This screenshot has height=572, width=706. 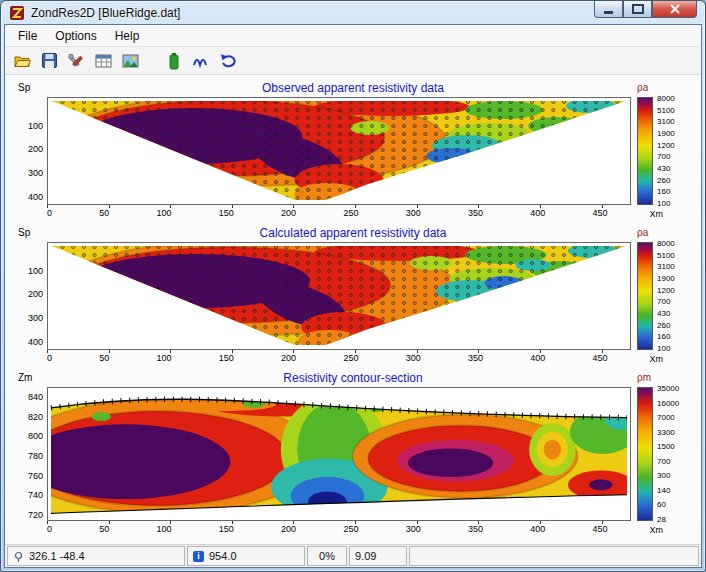 What do you see at coordinates (608, 10) in the screenshot?
I see `minimize-button` at bounding box center [608, 10].